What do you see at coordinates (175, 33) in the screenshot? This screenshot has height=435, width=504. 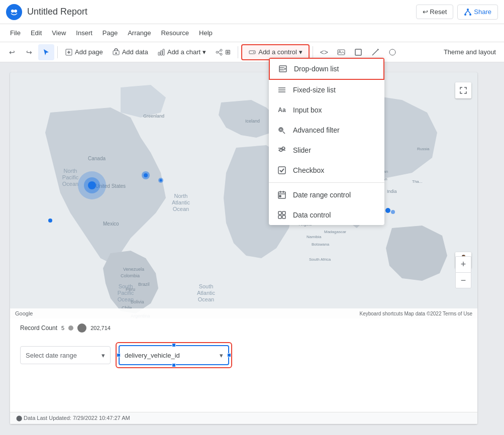 I see `menu-resource: Resource` at bounding box center [175, 33].